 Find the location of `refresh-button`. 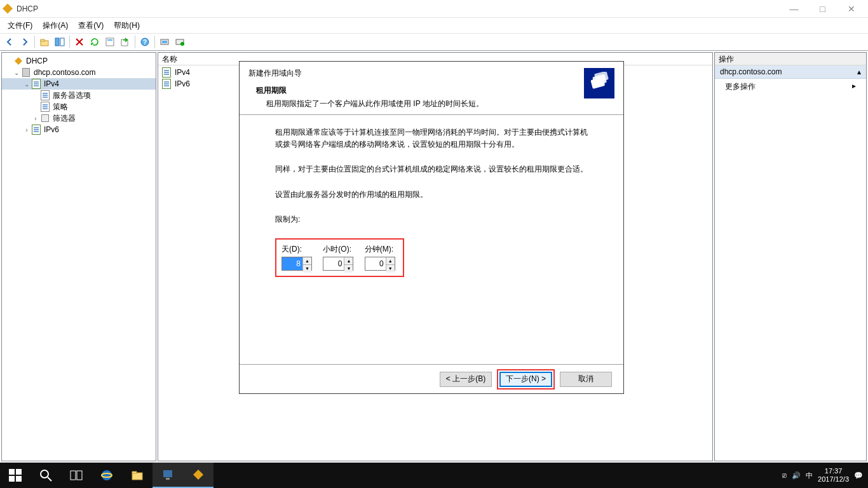

refresh-button is located at coordinates (95, 42).